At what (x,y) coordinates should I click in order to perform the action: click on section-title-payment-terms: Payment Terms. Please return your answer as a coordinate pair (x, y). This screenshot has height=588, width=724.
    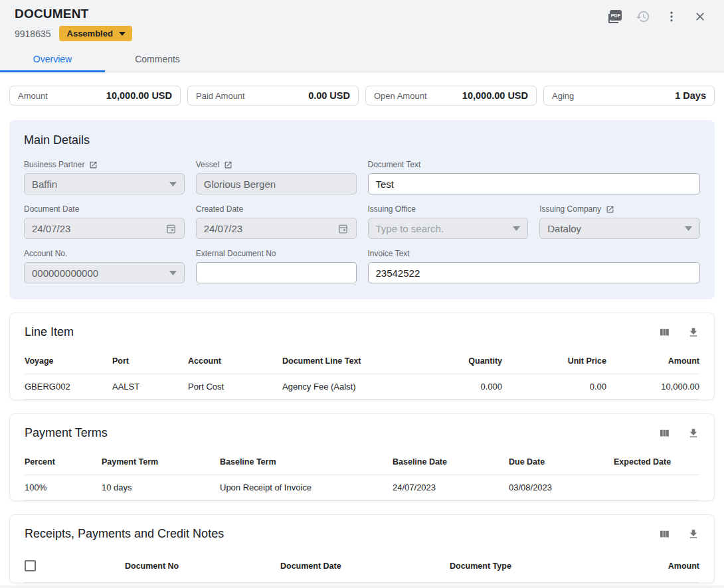
    Looking at the image, I should click on (66, 433).